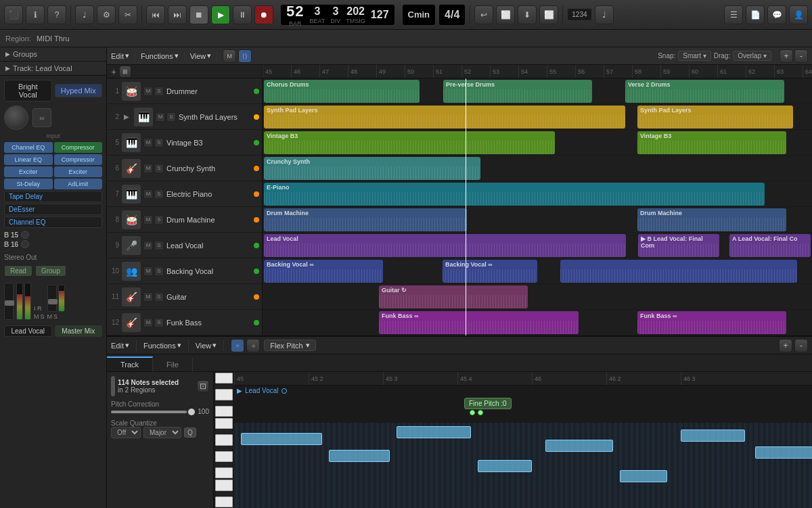 Image resolution: width=812 pixels, height=508 pixels. Describe the element at coordinates (78, 91) in the screenshot. I see `hyped-mix: Hyped Mix` at that location.